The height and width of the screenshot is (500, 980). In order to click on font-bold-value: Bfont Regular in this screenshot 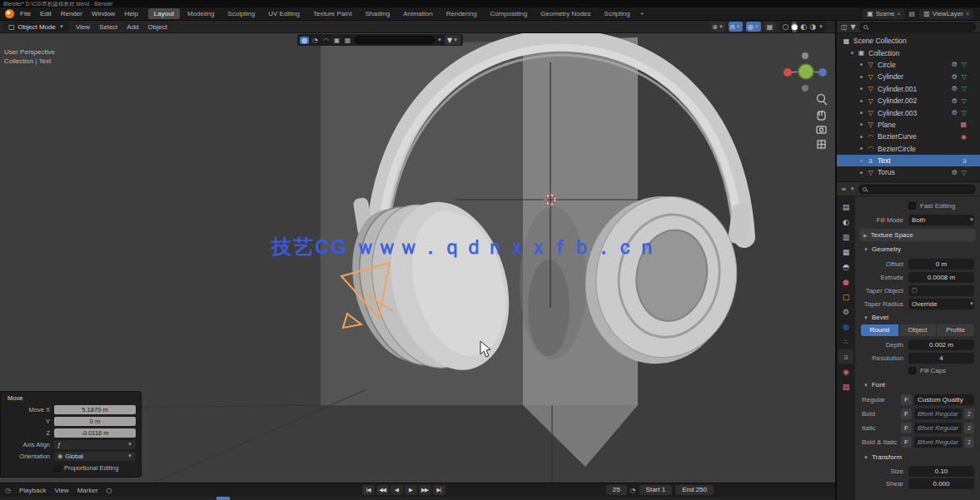, I will do `click(938, 414)`.